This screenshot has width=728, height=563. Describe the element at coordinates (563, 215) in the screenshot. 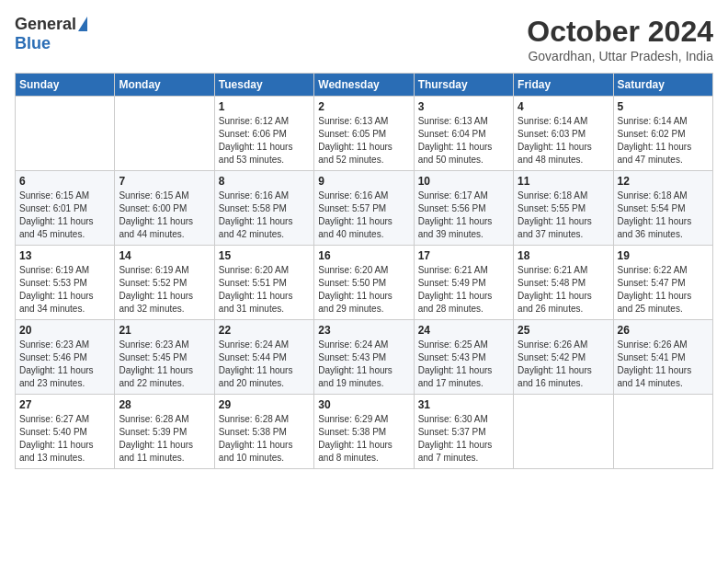

I see `day-info: Sunrise: 6:18 AM Sunset: 5:55 PM Dayligh…` at that location.